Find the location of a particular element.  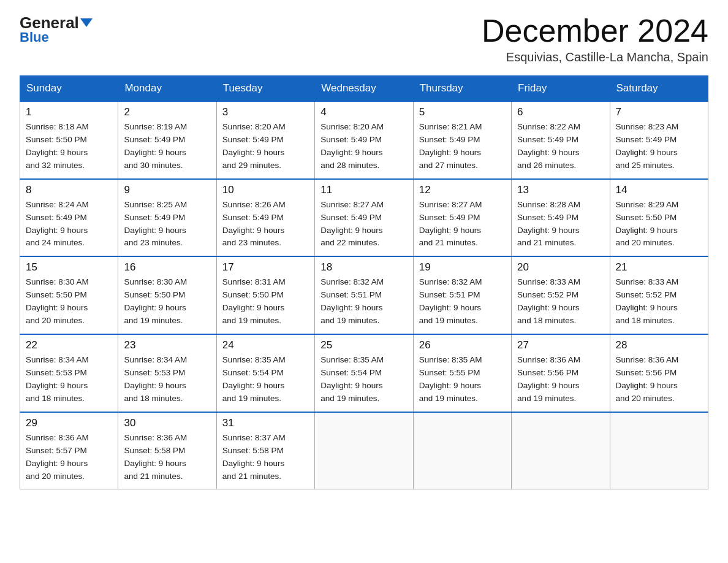

calendar-cell: 31Sunrise: 8:37 AMSunset: 5:58 PMDayligh… is located at coordinates (265, 451).